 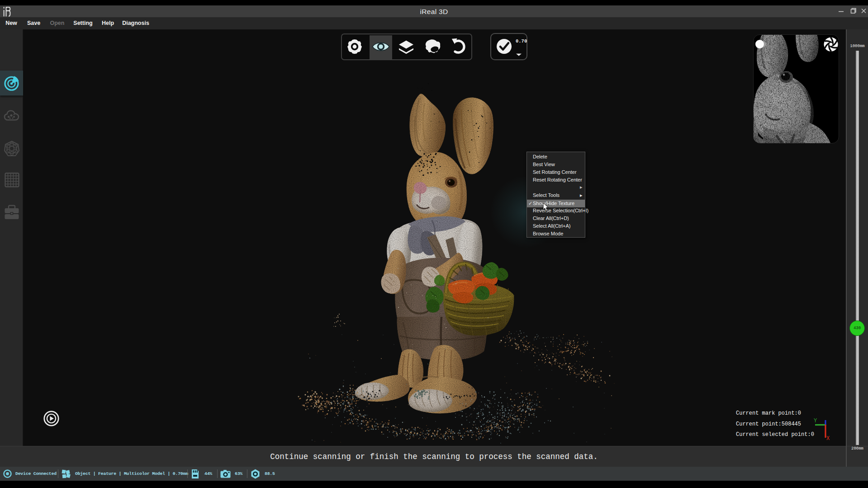 What do you see at coordinates (521, 41) in the screenshot?
I see `svg-text: 0.70` at bounding box center [521, 41].